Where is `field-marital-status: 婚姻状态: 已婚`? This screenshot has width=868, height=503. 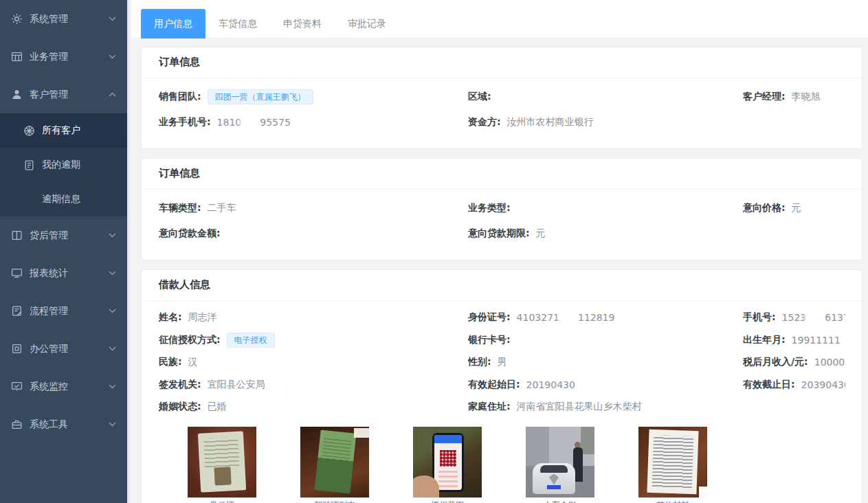 field-marital-status: 婚姻状态: 已婚 is located at coordinates (313, 407).